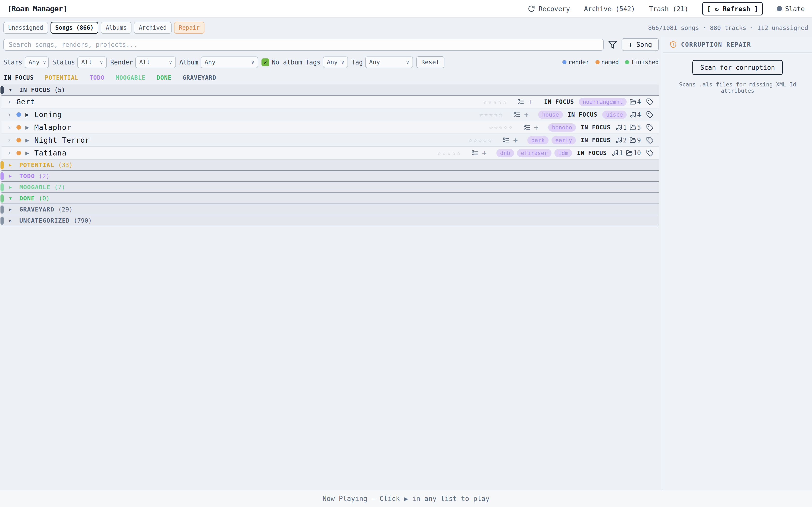 This screenshot has width=812, height=507. What do you see at coordinates (505, 153) in the screenshot?
I see `tag-pill: dnb` at bounding box center [505, 153].